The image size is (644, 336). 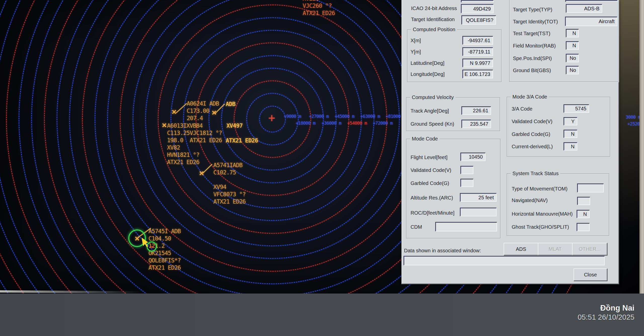 I want to click on target-type-label: Target Type(TYP), so click(x=533, y=10).